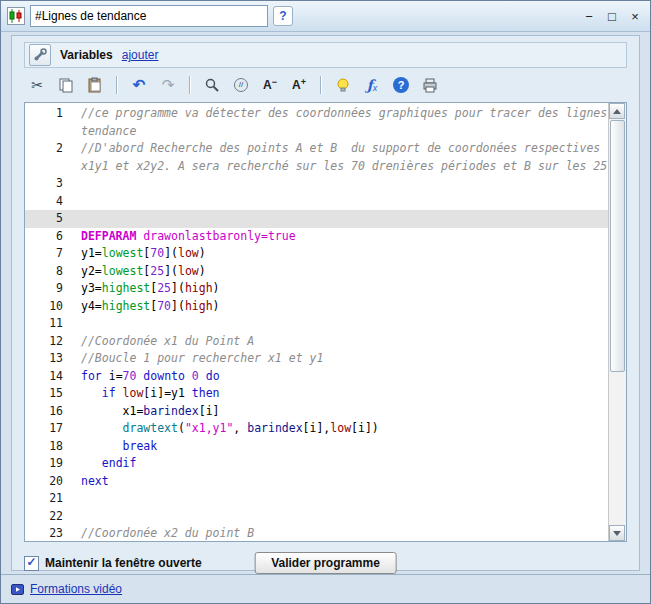 The image size is (651, 604). Describe the element at coordinates (316, 219) in the screenshot. I see `code-line: 5` at that location.